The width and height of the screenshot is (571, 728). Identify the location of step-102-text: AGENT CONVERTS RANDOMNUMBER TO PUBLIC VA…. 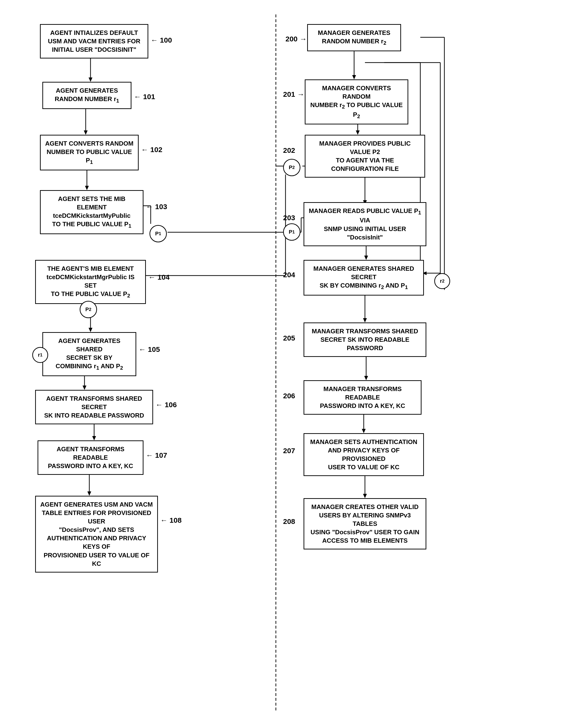
(90, 152).